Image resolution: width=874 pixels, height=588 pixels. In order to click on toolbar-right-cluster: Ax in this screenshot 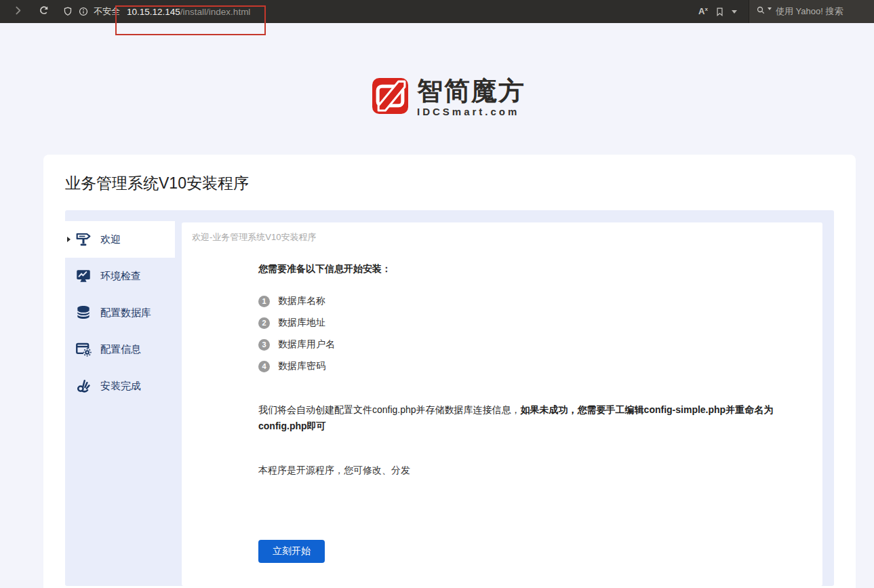, I will do `click(717, 12)`.